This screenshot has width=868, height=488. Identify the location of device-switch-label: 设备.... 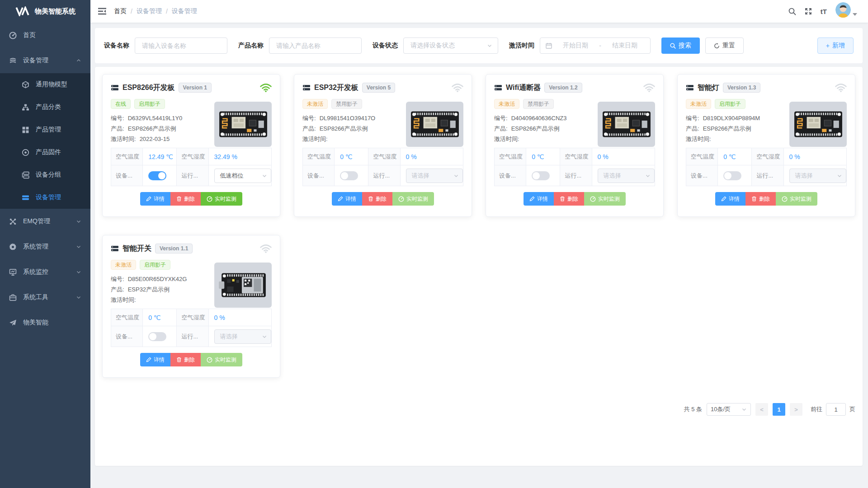
(702, 176).